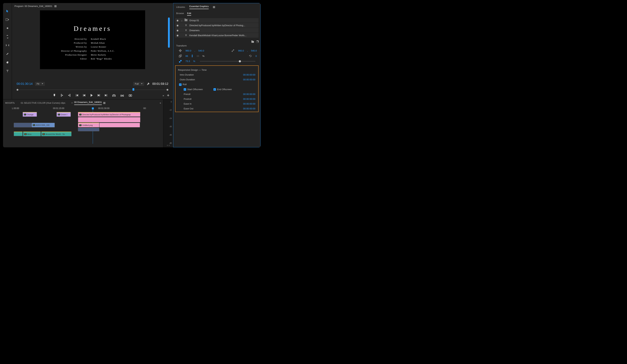 The height and width of the screenshot is (364, 627). Describe the element at coordinates (257, 42) in the screenshot. I see `new-layer-icon` at that location.